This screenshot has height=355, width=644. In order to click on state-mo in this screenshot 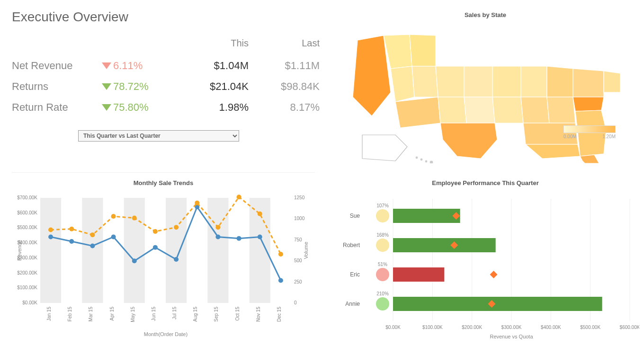, I will do `click(508, 110)`.